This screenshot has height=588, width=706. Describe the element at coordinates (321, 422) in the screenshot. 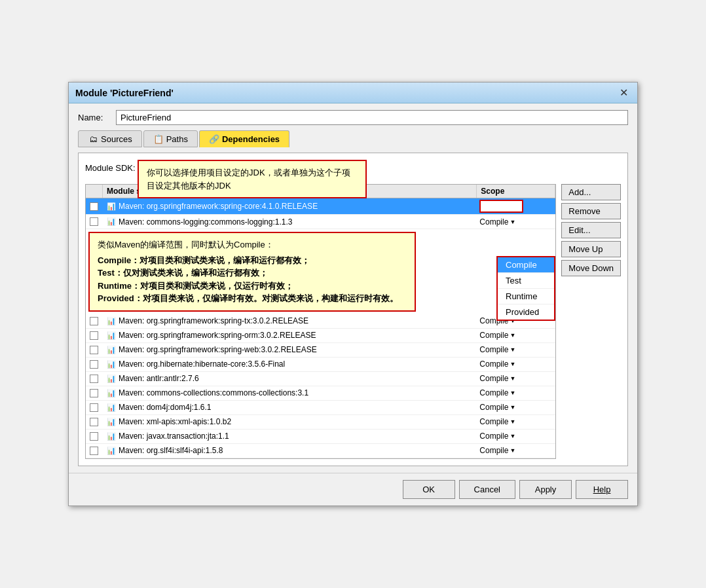

I see `table-row: 📊Maven: xml-apis:xml-apis:1.0.b2 Compile…` at that location.